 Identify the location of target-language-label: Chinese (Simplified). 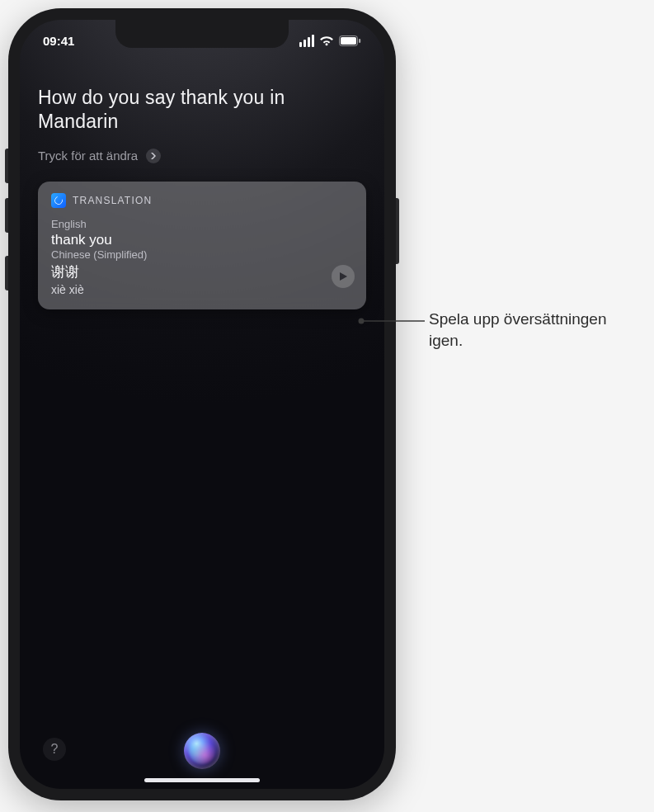
(202, 254).